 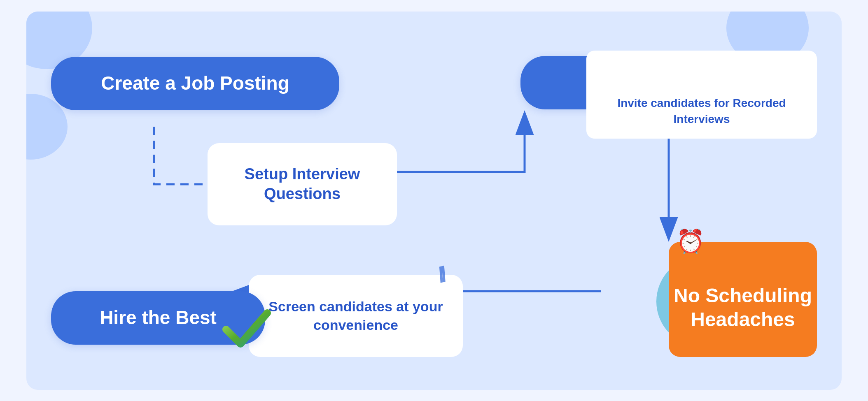 I want to click on no-scheduling-label: No Scheduling Headaches, so click(x=743, y=308).